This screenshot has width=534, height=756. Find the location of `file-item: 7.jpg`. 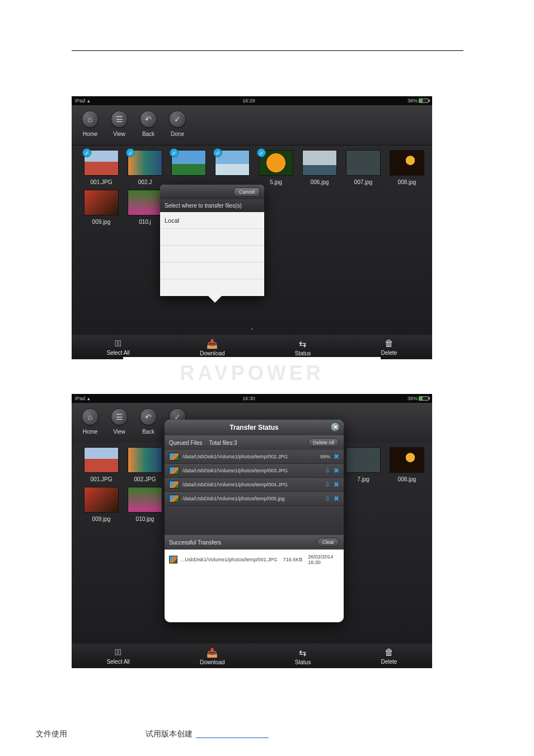

file-item: 7.jpg is located at coordinates (363, 464).